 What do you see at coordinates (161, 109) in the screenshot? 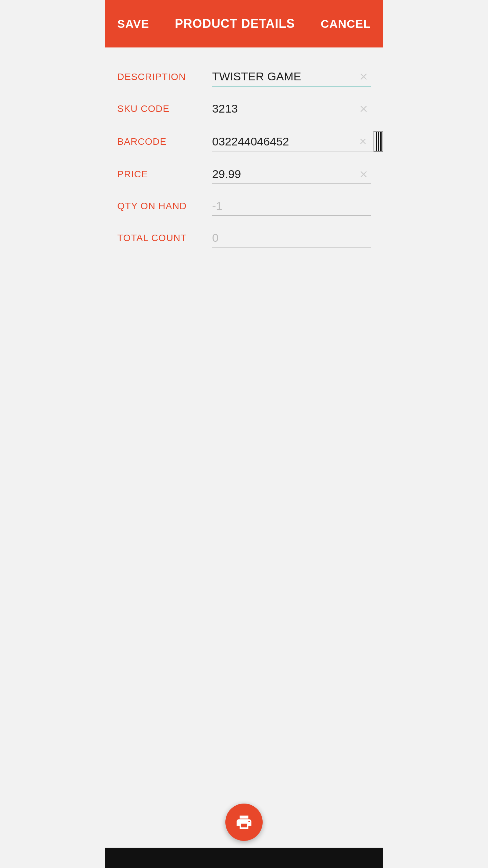
I see `sku-code-label: SKU CODE` at bounding box center [161, 109].